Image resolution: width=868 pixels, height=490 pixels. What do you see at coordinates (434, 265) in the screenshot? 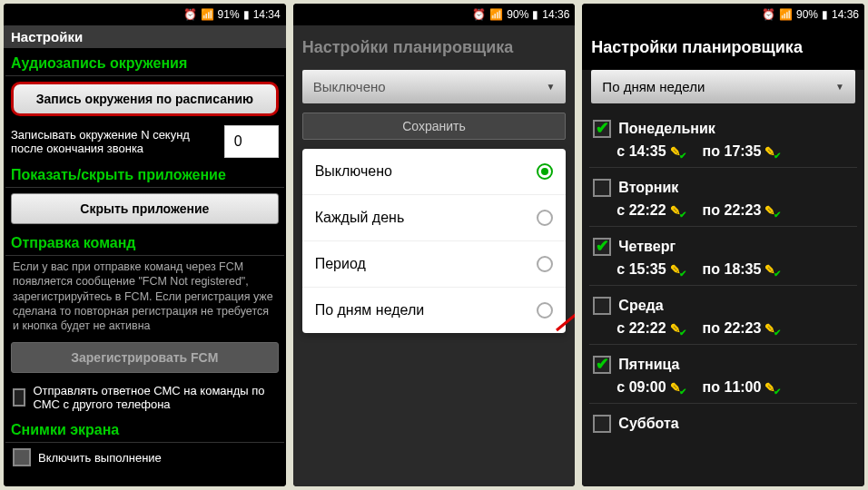
I see `option-period: Период` at bounding box center [434, 265].